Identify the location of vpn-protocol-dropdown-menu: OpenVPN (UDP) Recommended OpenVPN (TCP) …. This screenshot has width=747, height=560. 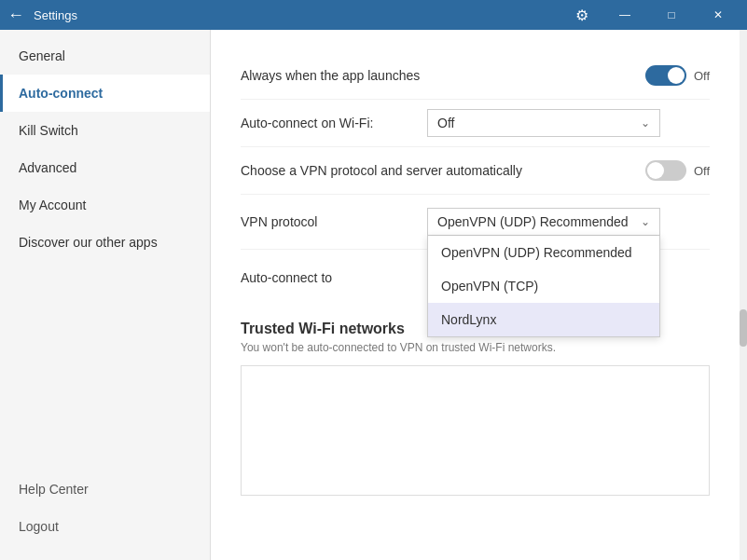
(544, 287).